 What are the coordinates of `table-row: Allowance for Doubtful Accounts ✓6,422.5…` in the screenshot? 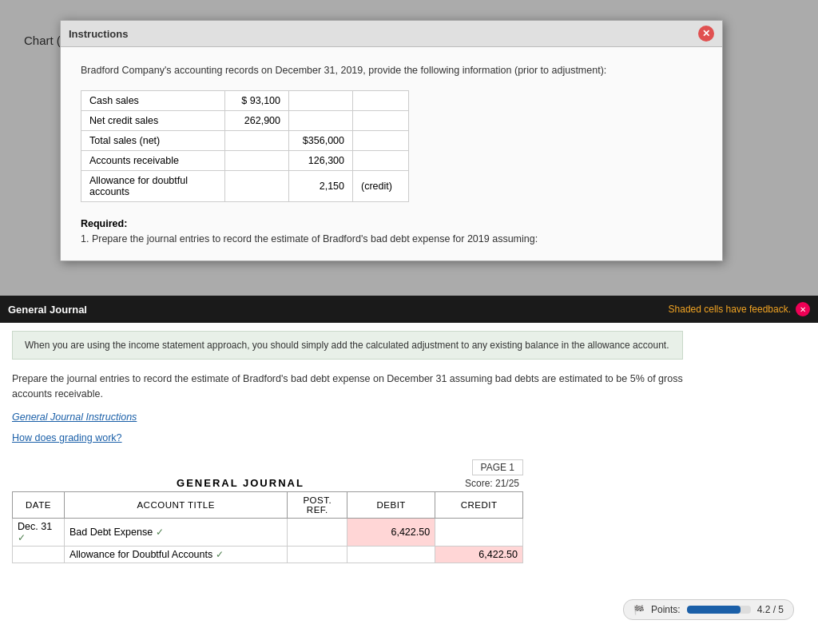 It's located at (268, 555).